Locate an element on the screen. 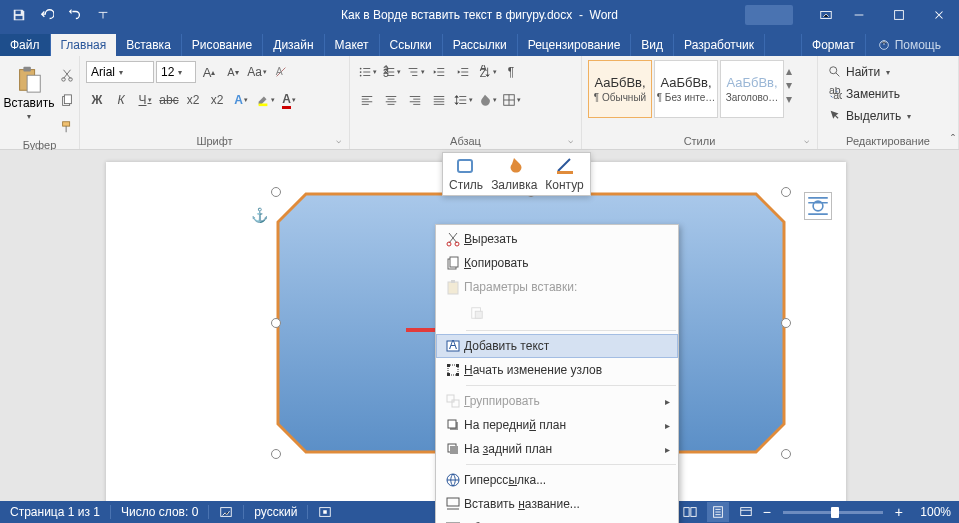  maximize-icon is located at coordinates (899, 15).